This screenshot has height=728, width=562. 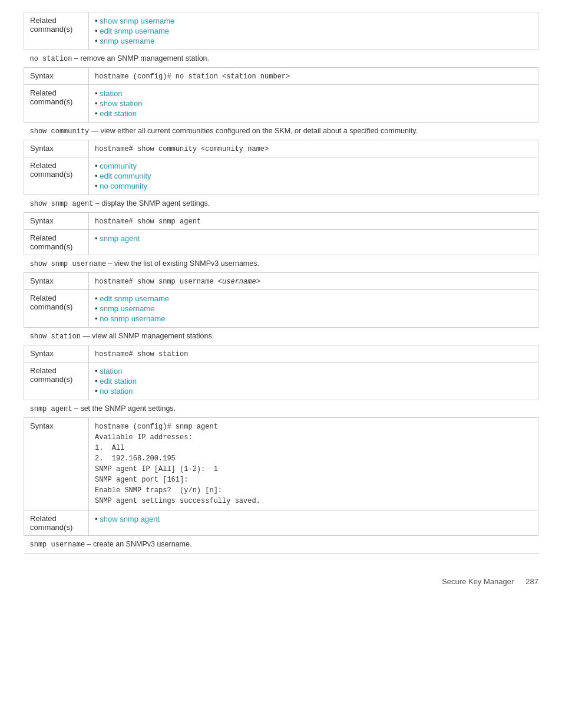 What do you see at coordinates (313, 381) in the screenshot?
I see `related-commands-list: stationedit stationno station` at bounding box center [313, 381].